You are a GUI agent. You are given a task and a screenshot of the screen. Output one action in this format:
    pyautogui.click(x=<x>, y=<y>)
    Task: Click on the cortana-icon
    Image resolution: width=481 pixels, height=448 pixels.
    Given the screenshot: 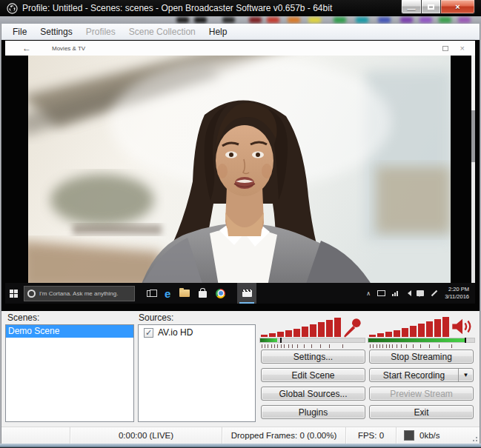 What is the action you would take?
    pyautogui.click(x=31, y=293)
    